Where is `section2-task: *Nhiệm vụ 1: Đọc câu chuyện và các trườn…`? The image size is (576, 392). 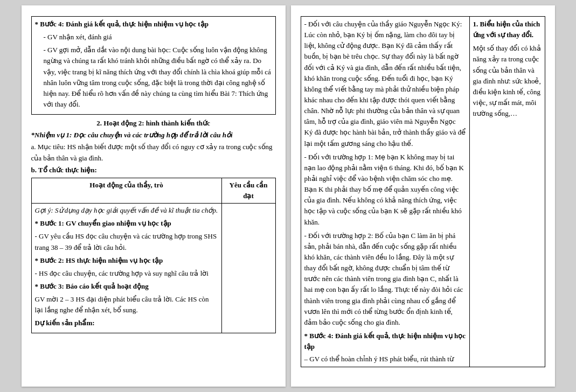 section2-task: *Nhiệm vụ 1: Đọc câu chuyện và các trườn… is located at coordinates (154, 135).